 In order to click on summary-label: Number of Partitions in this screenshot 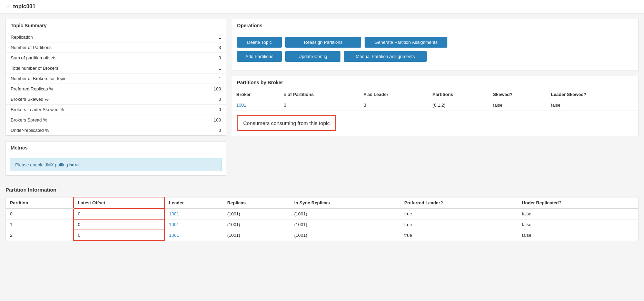, I will do `click(93, 48)`.